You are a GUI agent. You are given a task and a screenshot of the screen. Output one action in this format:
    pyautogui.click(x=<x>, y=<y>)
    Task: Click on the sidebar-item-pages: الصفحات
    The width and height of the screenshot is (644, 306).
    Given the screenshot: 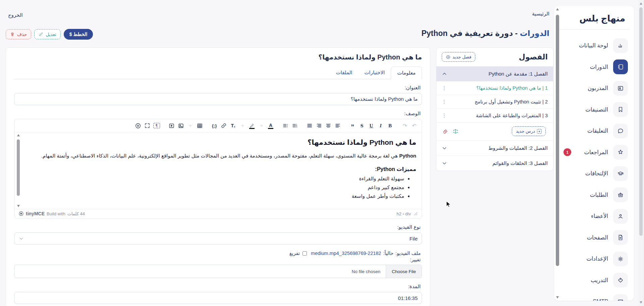 What is the action you would take?
    pyautogui.click(x=595, y=238)
    